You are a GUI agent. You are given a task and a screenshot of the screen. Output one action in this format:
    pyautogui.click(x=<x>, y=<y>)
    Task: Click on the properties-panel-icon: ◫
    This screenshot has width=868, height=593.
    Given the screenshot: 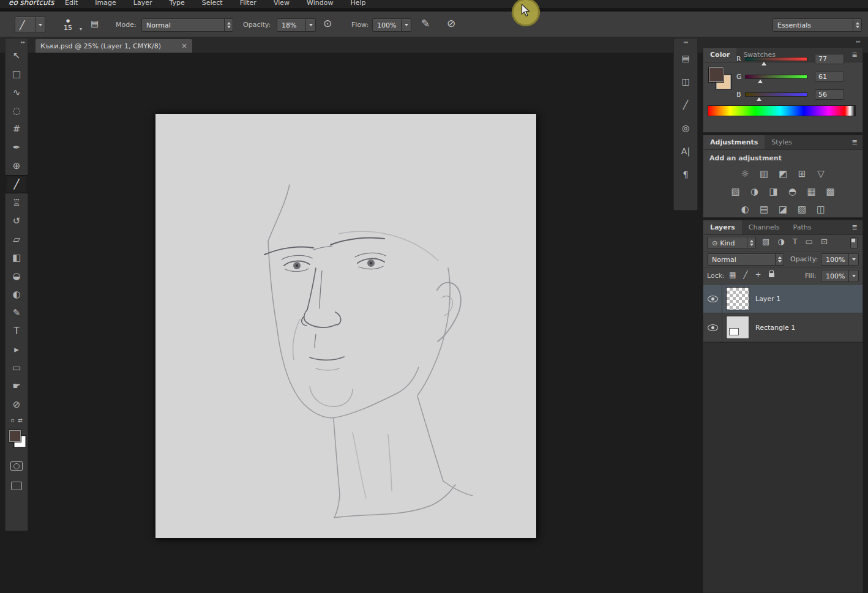 What is the action you would take?
    pyautogui.click(x=686, y=81)
    